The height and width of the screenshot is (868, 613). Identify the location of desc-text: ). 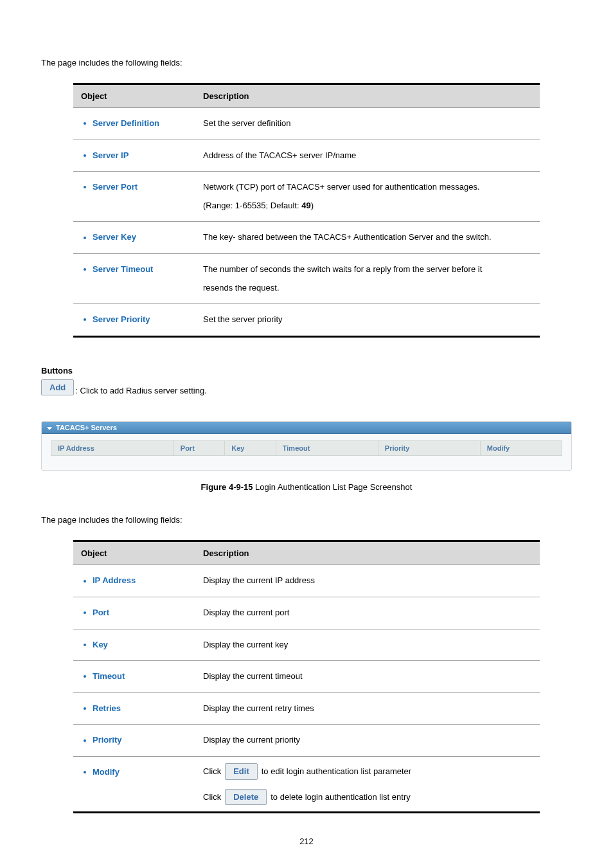
(312, 206).